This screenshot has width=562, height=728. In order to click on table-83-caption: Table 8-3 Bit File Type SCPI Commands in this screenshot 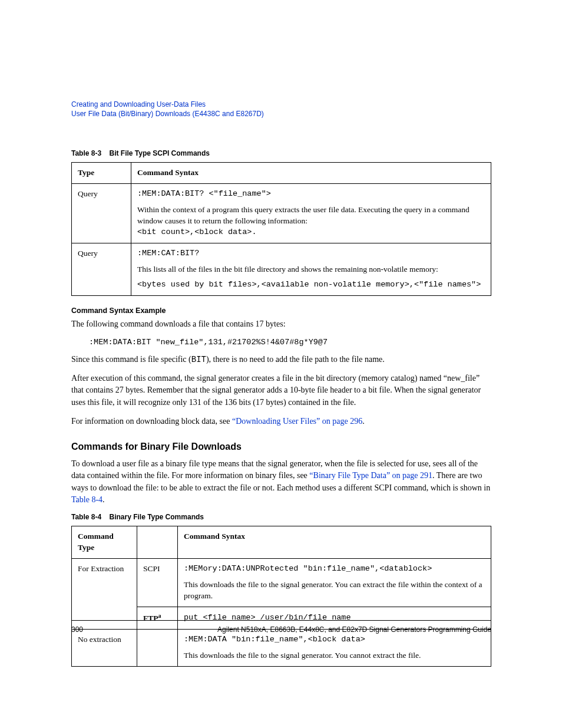, I will do `click(282, 153)`.